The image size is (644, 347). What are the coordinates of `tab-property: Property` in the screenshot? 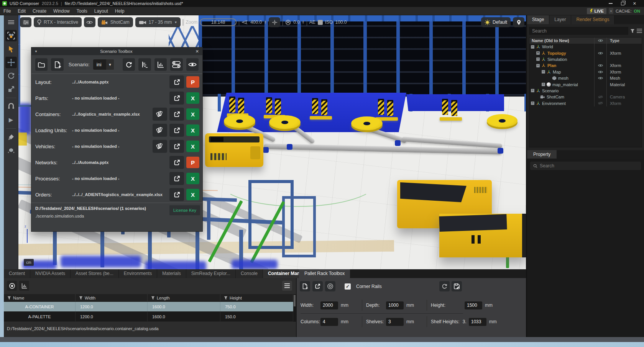 It's located at (542, 154).